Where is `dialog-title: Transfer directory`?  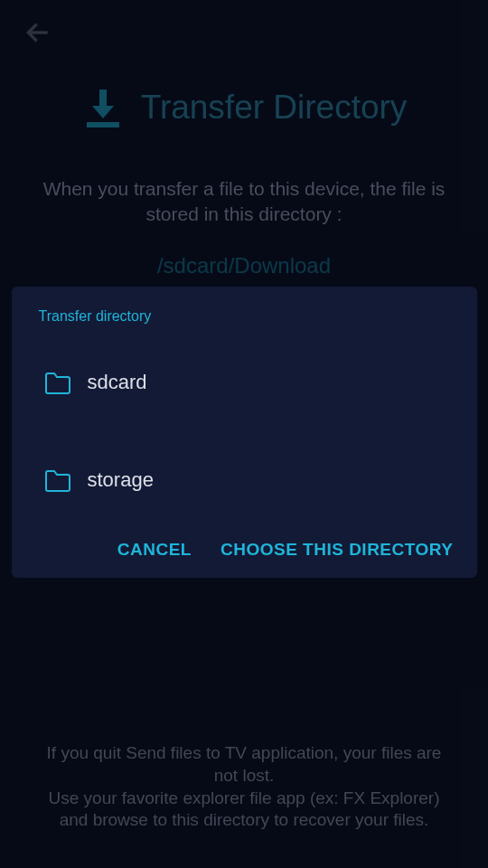
dialog-title: Transfer directory is located at coordinates (244, 316).